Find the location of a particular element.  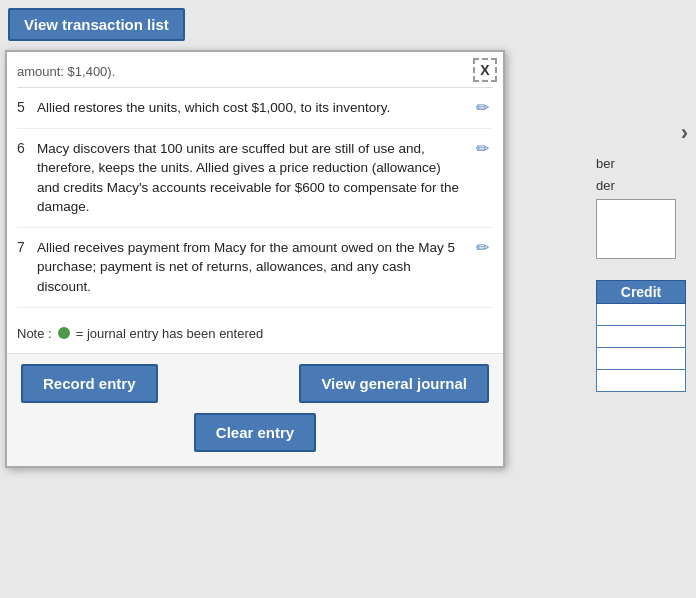

row-number-6: 6 is located at coordinates (27, 148).